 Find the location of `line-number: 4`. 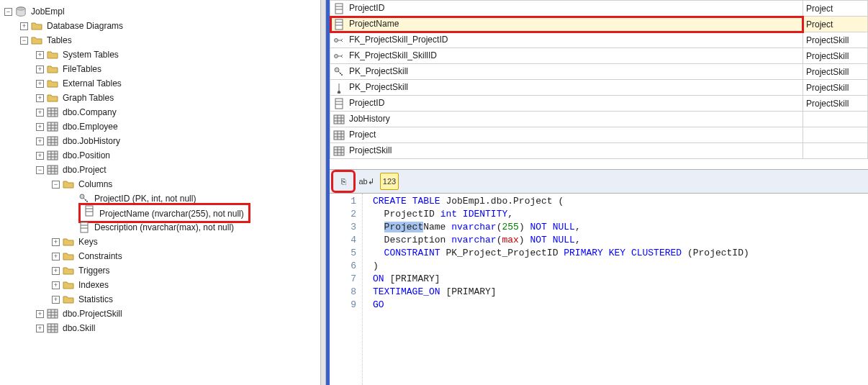

line-number: 4 is located at coordinates (343, 240).